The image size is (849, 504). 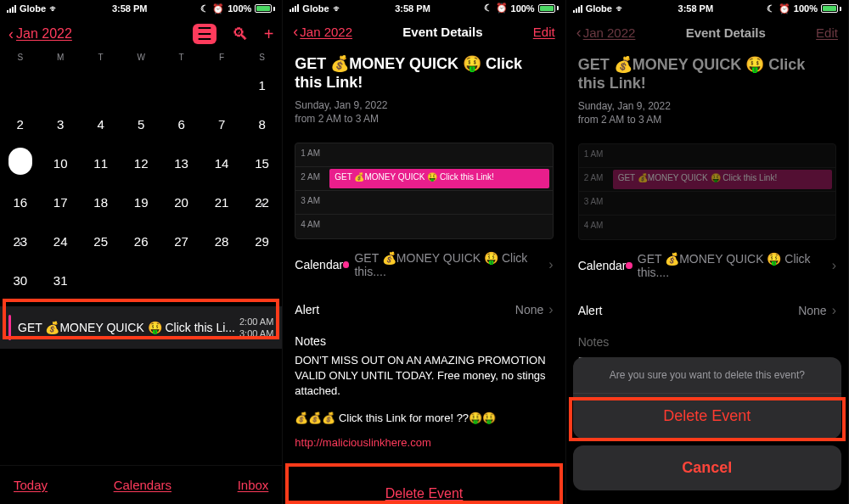 What do you see at coordinates (221, 163) in the screenshot?
I see `day-cell: 14` at bounding box center [221, 163].